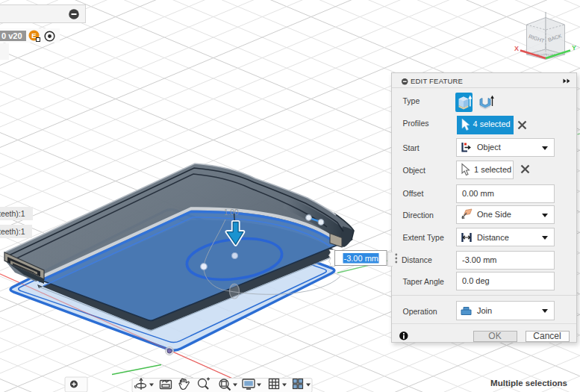 Image resolution: width=580 pixels, height=392 pixels. I want to click on svg-text: 1.00, so click(231, 212).